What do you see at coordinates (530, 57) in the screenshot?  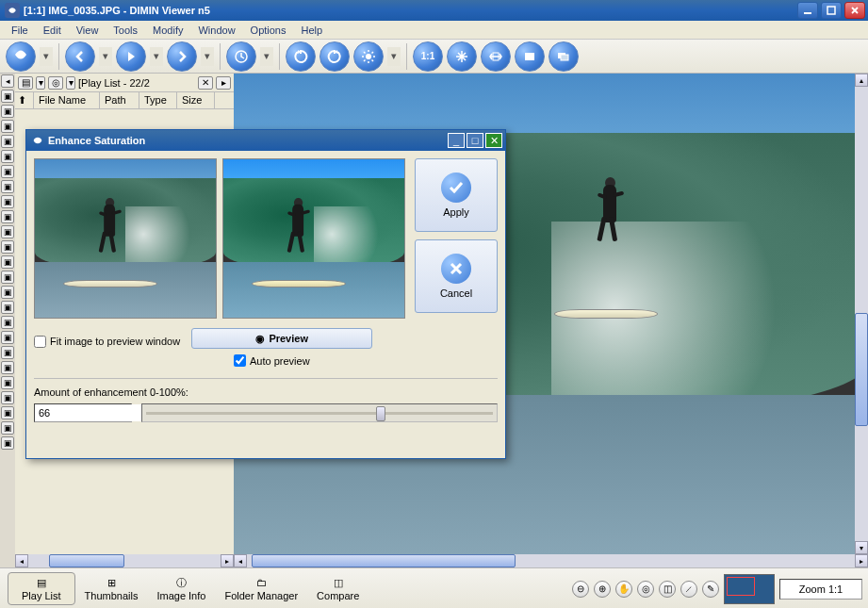 I see `tool-fullscreen-icon` at bounding box center [530, 57].